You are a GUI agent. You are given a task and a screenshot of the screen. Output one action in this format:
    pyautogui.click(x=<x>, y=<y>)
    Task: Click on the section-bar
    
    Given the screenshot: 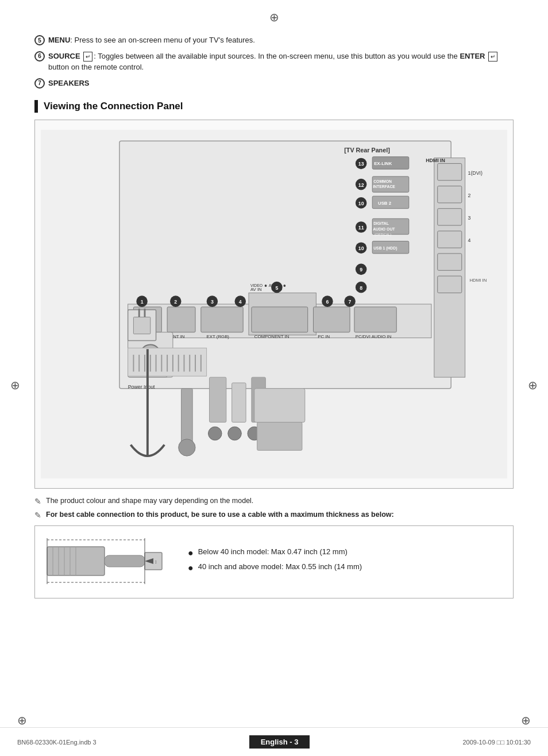 What is the action you would take?
    pyautogui.click(x=36, y=106)
    